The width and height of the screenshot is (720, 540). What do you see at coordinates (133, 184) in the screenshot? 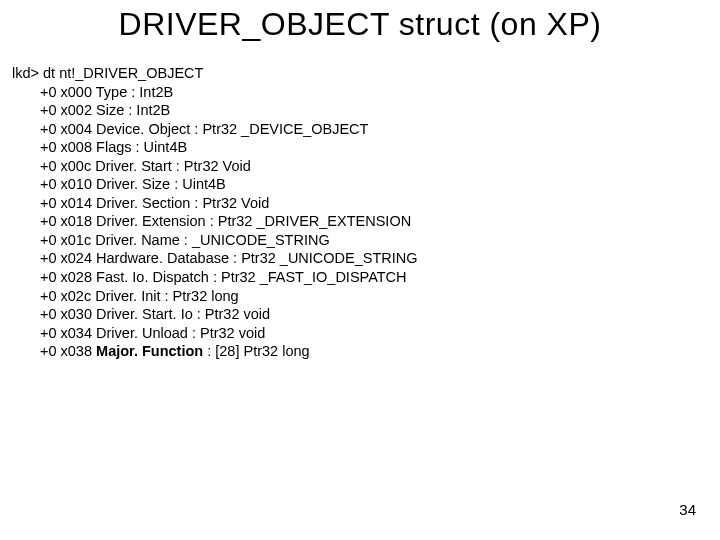
I see `field-name: Driver. Size` at bounding box center [133, 184].